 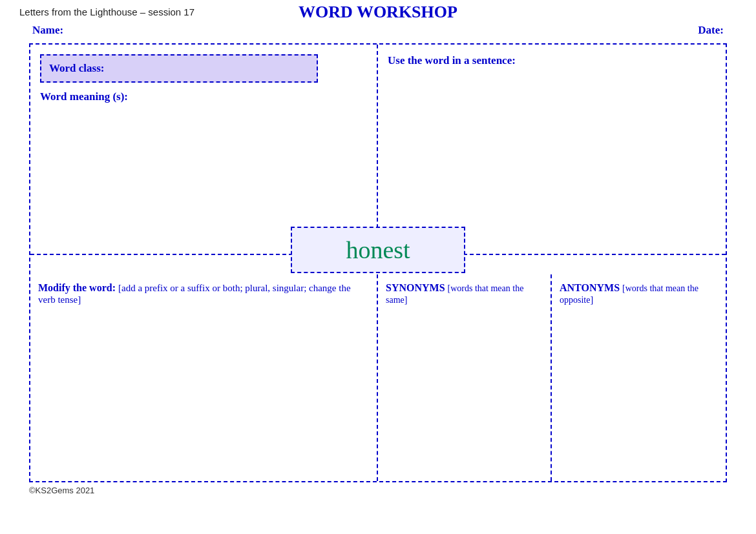 I want to click on synonyms-label: SYNONYMS [words that mean the same], so click(x=464, y=294).